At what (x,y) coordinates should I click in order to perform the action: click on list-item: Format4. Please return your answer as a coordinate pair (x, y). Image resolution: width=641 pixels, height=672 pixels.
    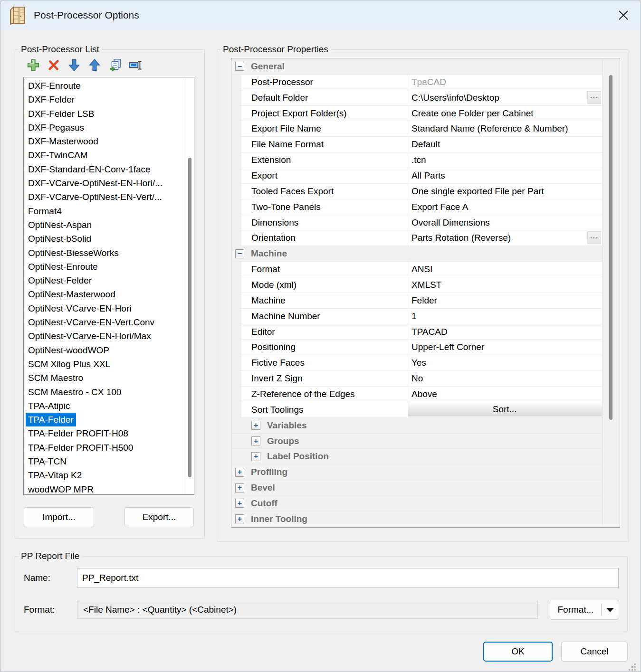
    Looking at the image, I should click on (105, 211).